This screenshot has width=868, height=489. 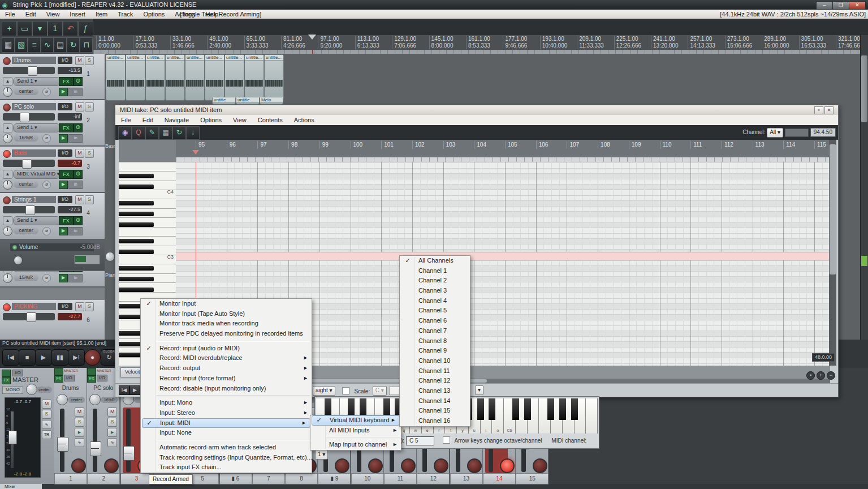 What do you see at coordinates (76, 278) in the screenshot?
I see `input-button: in` at bounding box center [76, 278].